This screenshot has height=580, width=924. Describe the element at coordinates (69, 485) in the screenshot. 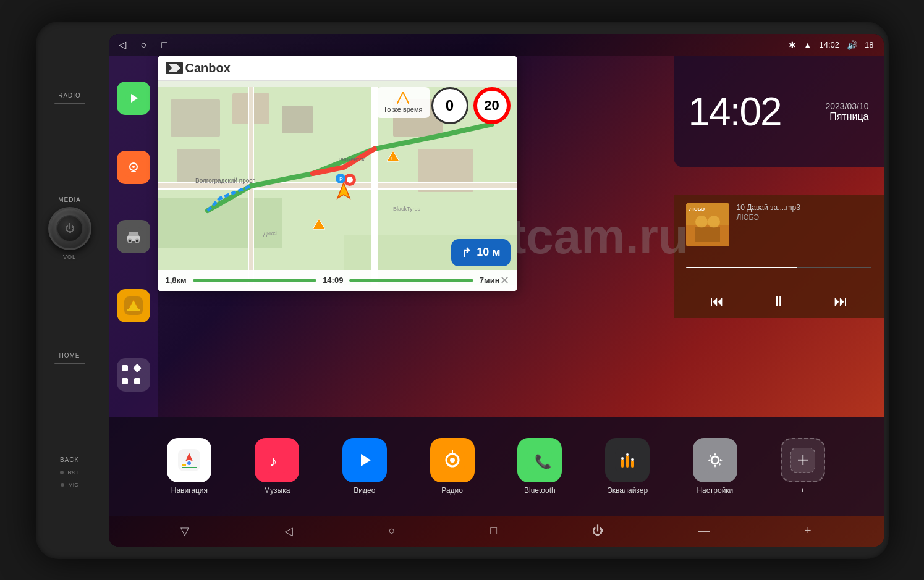

I see `mic-indicator: MIC` at that location.